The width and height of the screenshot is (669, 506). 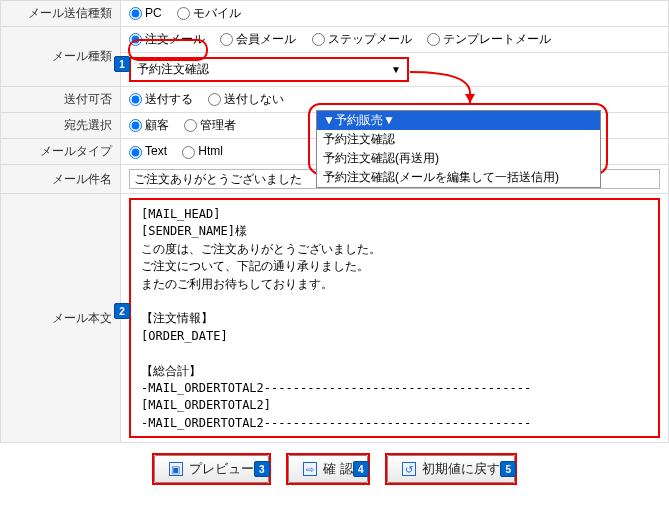 What do you see at coordinates (269, 70) in the screenshot?
I see `mail-template-dropdown: 予約注文確認 ▼` at bounding box center [269, 70].